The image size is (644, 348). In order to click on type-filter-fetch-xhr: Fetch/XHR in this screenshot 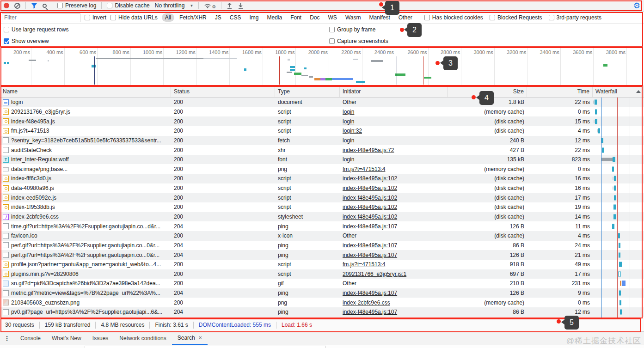, I will do `click(193, 18)`.